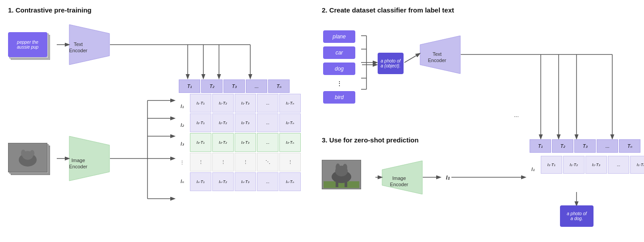 The image size is (644, 242). Describe the element at coordinates (391, 63) in the screenshot. I see `photo-template-label: a photo ofa {object}.` at that location.